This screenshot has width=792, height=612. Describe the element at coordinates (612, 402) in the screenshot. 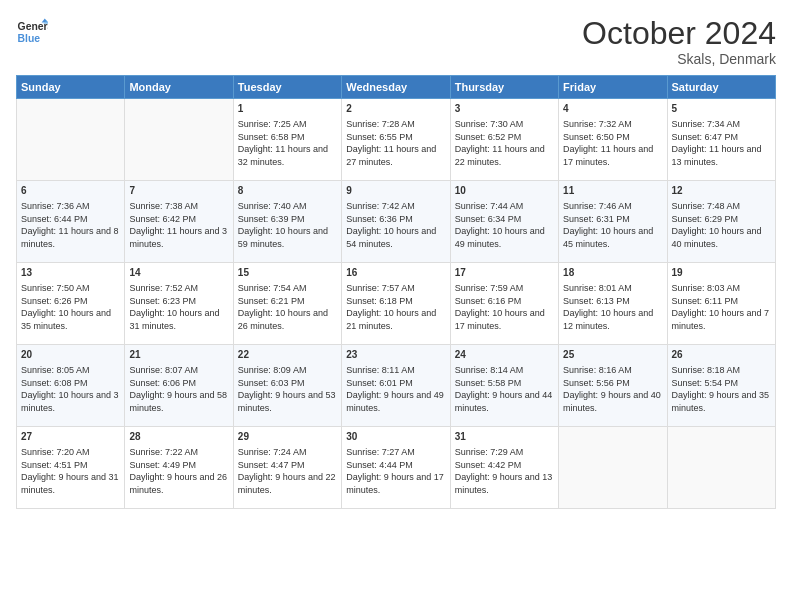

I see `daylight-text: Daylight: 9 hours and 40 minutes.` at that location.